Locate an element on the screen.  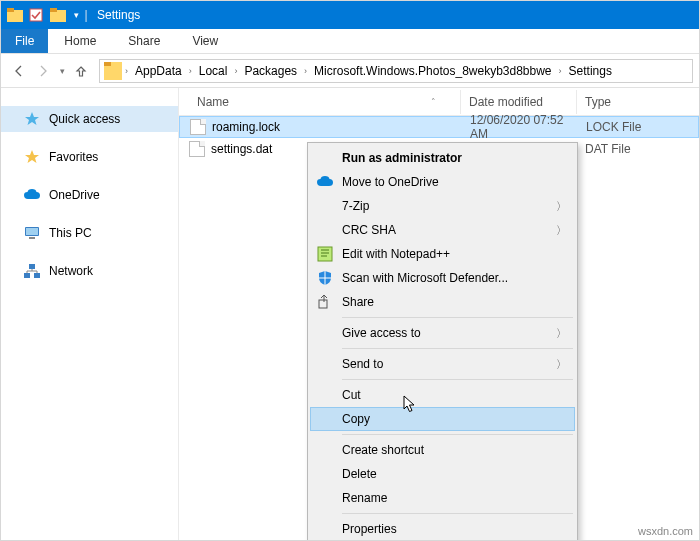
network-icon is located at coordinates (32, 271).